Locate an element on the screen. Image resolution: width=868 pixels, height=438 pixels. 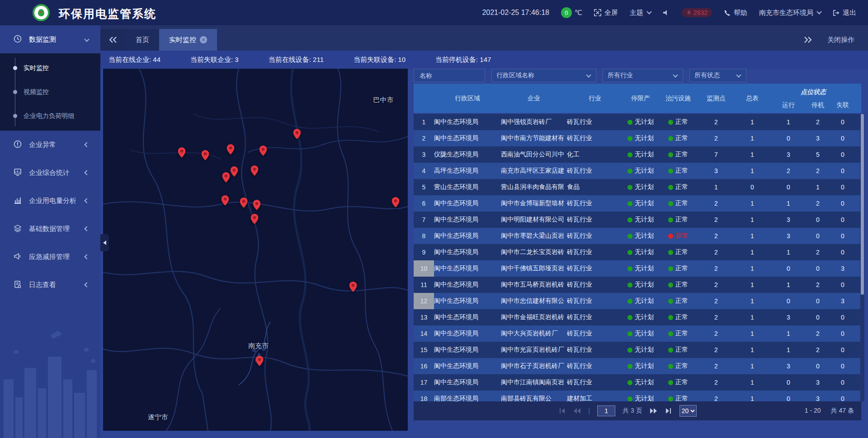
table-row: 6阆中生态环境局阆中市金博瑞新型墙材砖瓦行业无计划正常21120 is located at coordinates (637, 203).